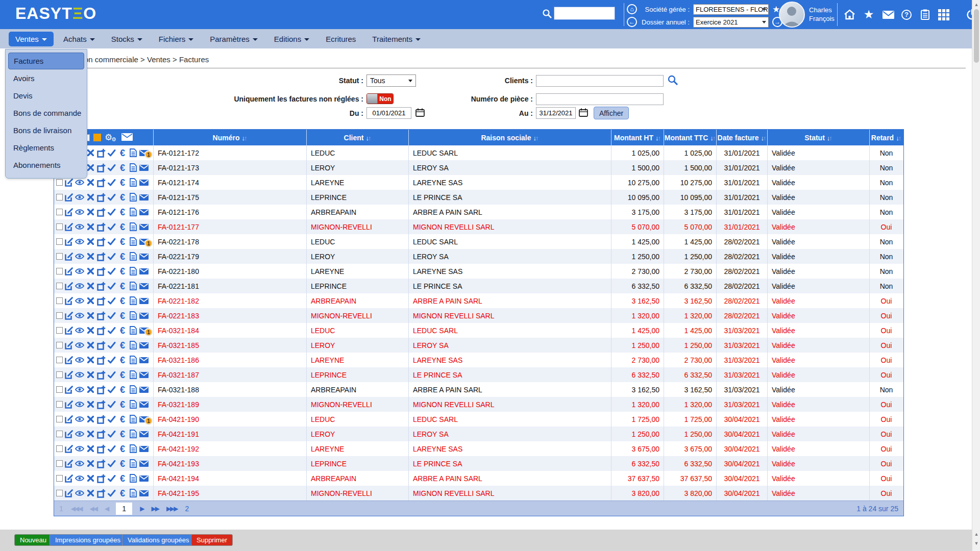  Describe the element at coordinates (31, 39) in the screenshot. I see `menu-item-ventes: Ventes` at that location.